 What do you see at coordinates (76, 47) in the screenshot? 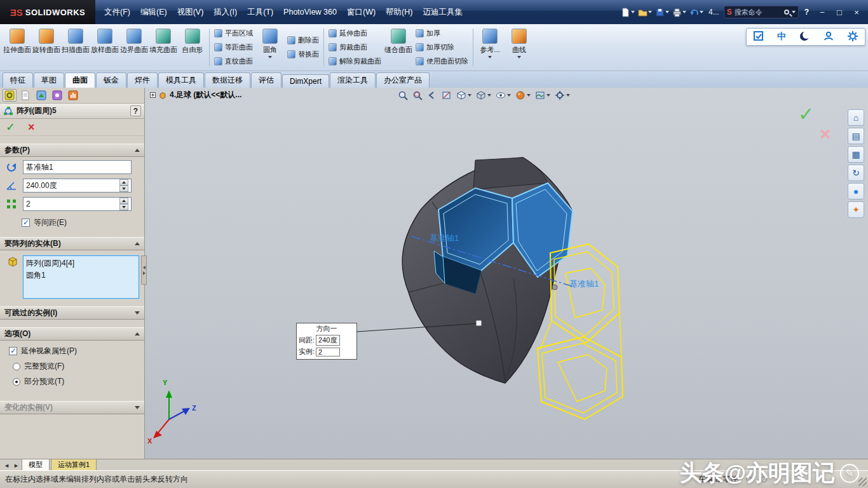
I see `sweep-surface-button: 扫描曲面` at bounding box center [76, 47].